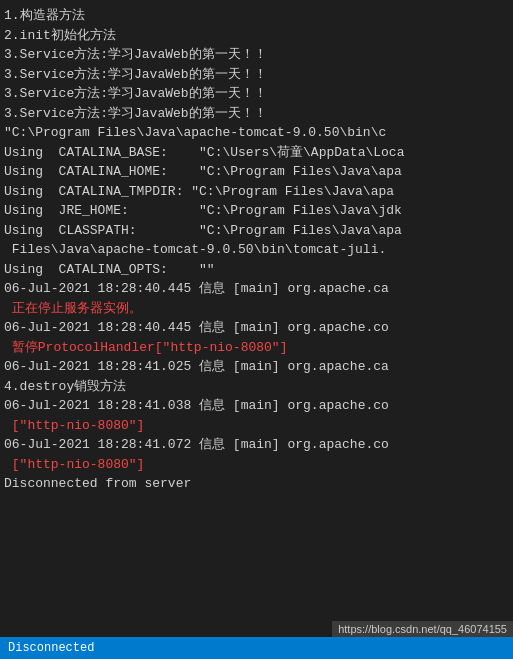 Image resolution: width=513 pixels, height=659 pixels. I want to click on terminal-line: 正在停止服务器实例。, so click(256, 309).